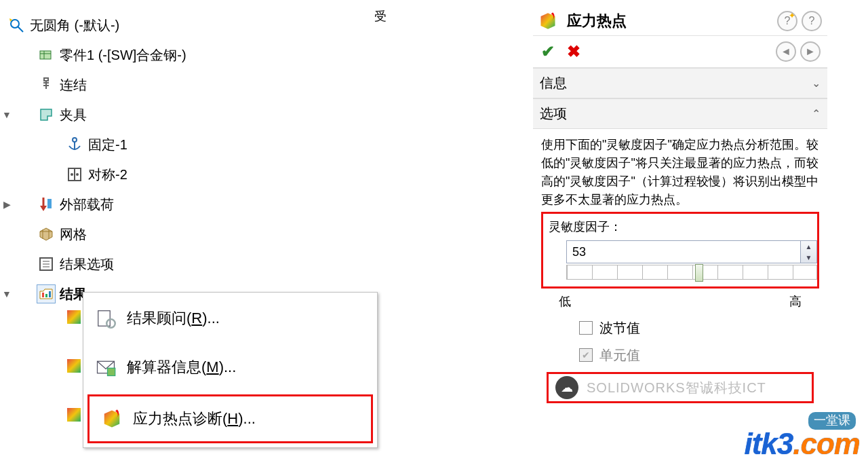  Describe the element at coordinates (73, 86) in the screenshot. I see `tree-connections-label: 连结` at that location.